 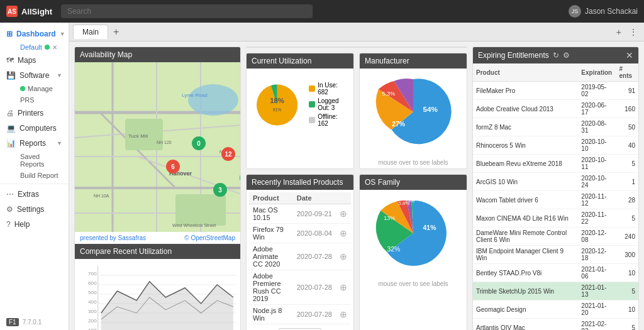 I want to click on svg-text: 13%, so click(x=389, y=218).